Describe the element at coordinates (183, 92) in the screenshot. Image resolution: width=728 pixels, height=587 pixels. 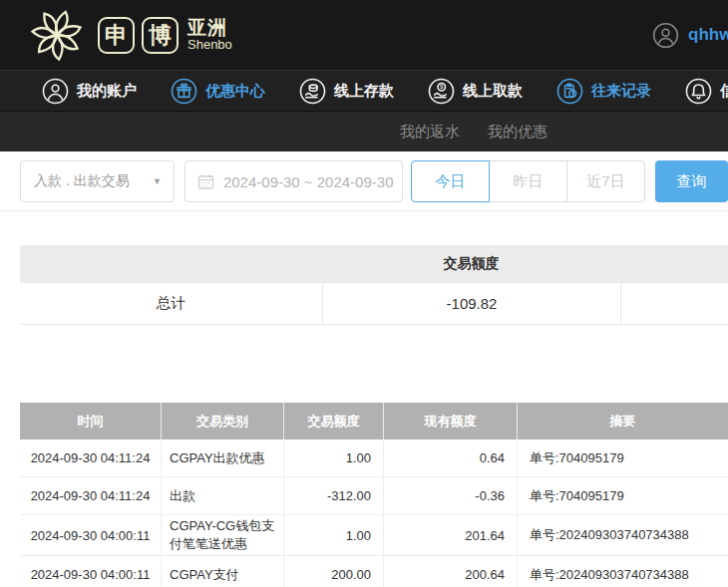
I see `gift-icon` at that location.